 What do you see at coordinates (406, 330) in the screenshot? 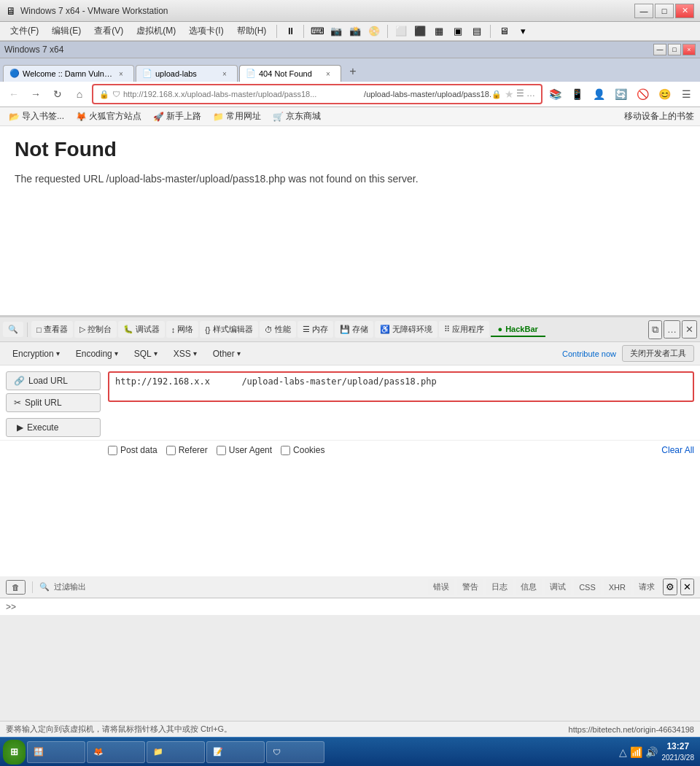
I see `a11y-button: ♿ 无障碍环境` at bounding box center [406, 330].